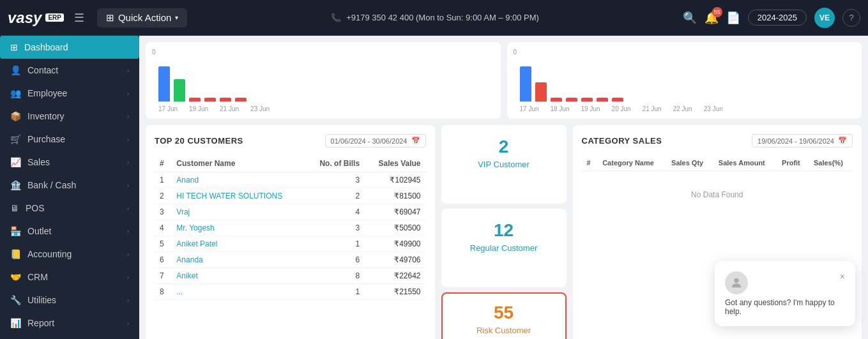  What do you see at coordinates (239, 244) in the screenshot?
I see `row-customer-name: Aniket Patel` at bounding box center [239, 244].